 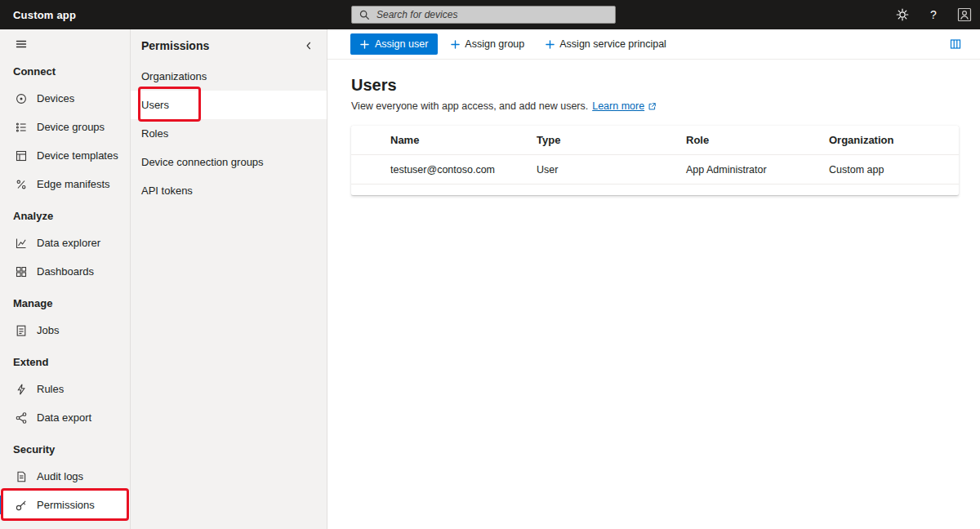 I want to click on panel-item-label: Device connection groups, so click(x=203, y=162).